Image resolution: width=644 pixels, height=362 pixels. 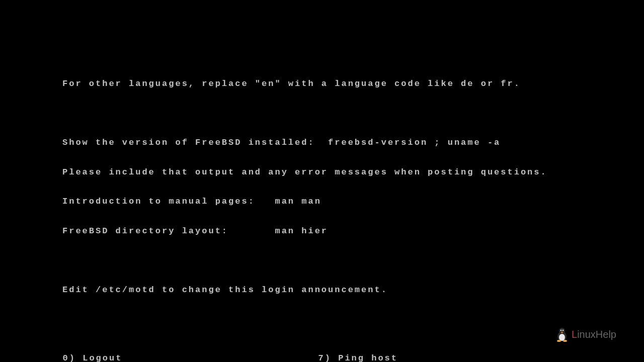 I want to click on watermark-text: LinuxHelp, so click(x=594, y=335).